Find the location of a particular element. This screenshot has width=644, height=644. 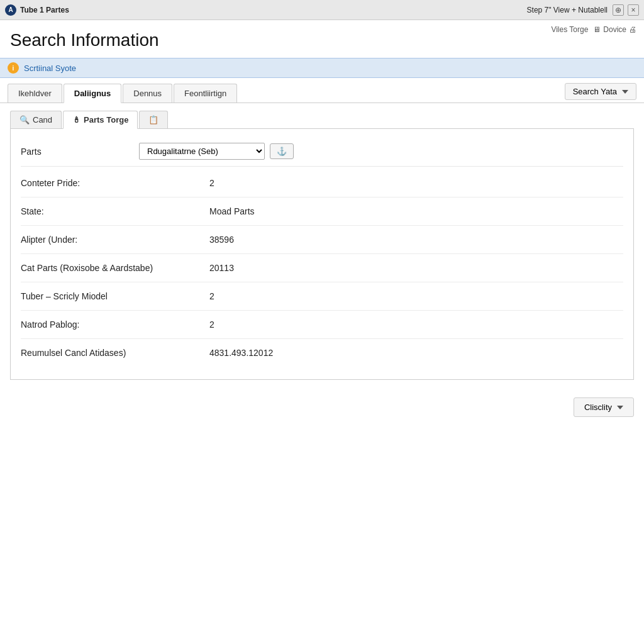

blue-banner: i Scrtiinal Syote is located at coordinates (322, 68).